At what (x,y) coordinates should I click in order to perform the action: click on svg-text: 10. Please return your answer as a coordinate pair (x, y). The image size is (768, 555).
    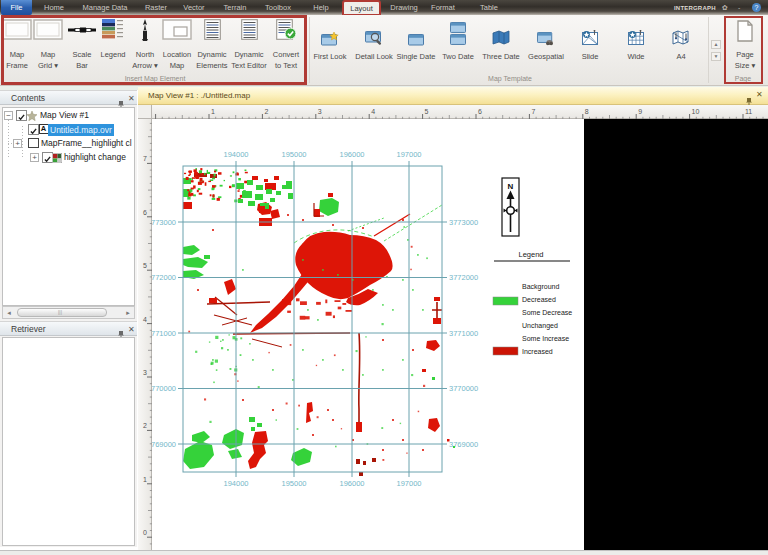
    Looking at the image, I should click on (696, 112).